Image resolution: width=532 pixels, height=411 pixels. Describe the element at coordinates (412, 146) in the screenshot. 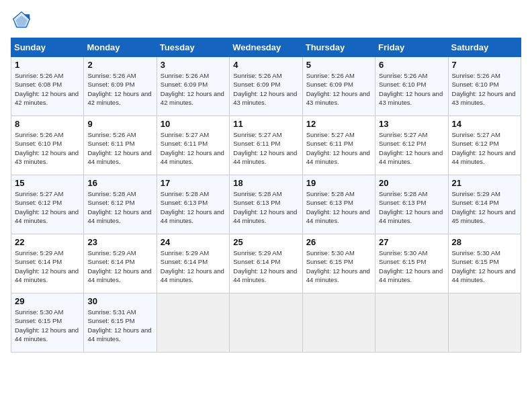

I see `day-cell: 13 Sunrise: 5:27 AM Sunset: 6:12 PM Dayl…` at that location.